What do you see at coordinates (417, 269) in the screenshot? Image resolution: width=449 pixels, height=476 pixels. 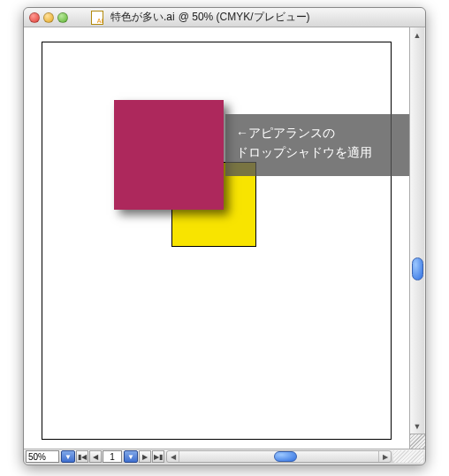 I see `vertical-scroll-thumb` at bounding box center [417, 269].